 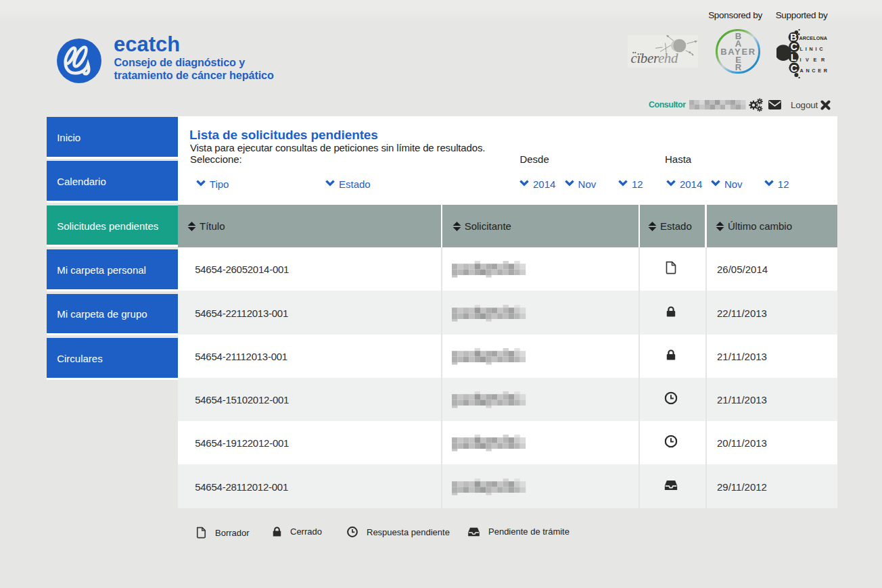 What do you see at coordinates (739, 68) in the screenshot?
I see `svg-text: R` at bounding box center [739, 68].